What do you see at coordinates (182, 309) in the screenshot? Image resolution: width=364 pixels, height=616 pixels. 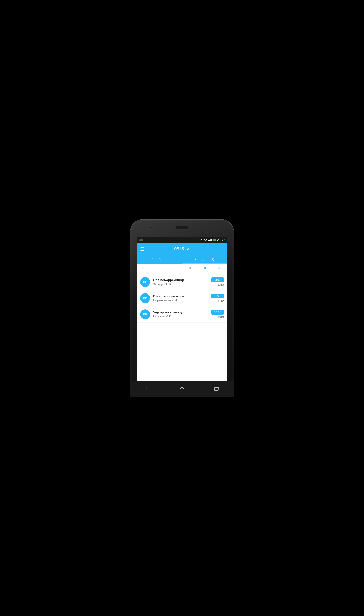 I see `phone-screen: 13:26 ☰ 05151м 1 НЕДЕЛЯ 2 НЕДЕЛЯ (Т) ПН …` at bounding box center [182, 309].